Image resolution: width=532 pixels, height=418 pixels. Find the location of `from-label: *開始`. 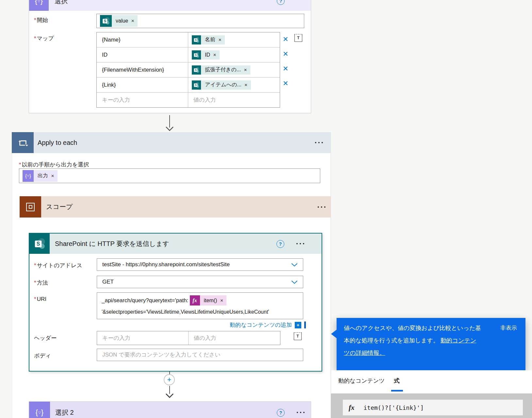

from-label: *開始 is located at coordinates (41, 20).